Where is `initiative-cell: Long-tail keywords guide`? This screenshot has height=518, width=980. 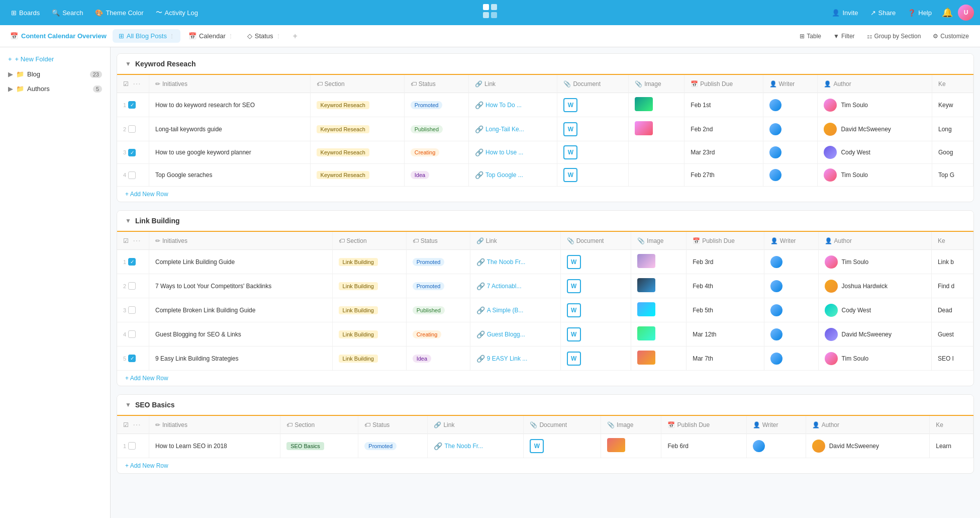
initiative-cell: Long-tail keywords guide is located at coordinates (230, 129).